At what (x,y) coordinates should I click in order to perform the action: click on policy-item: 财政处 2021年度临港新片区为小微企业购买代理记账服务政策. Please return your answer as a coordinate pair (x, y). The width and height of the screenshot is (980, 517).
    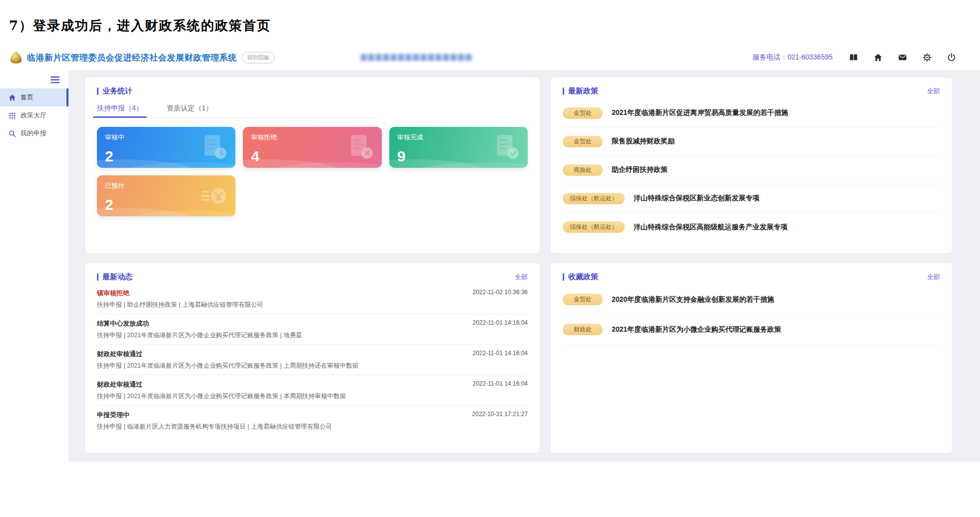
    Looking at the image, I should click on (752, 330).